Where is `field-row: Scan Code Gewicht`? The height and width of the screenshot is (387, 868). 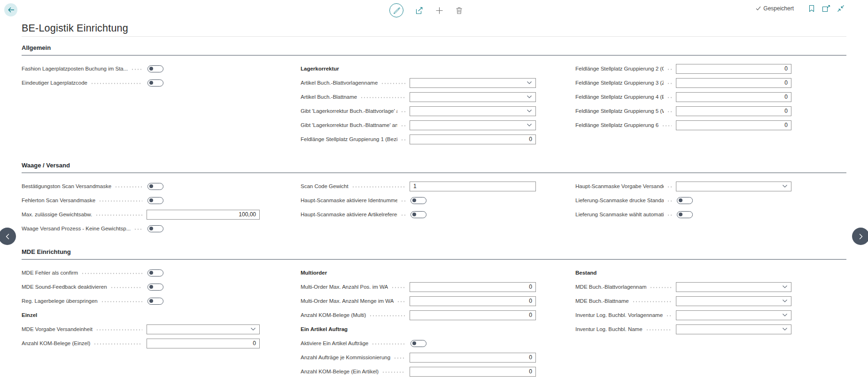 field-row: Scan Code Gewicht is located at coordinates (418, 186).